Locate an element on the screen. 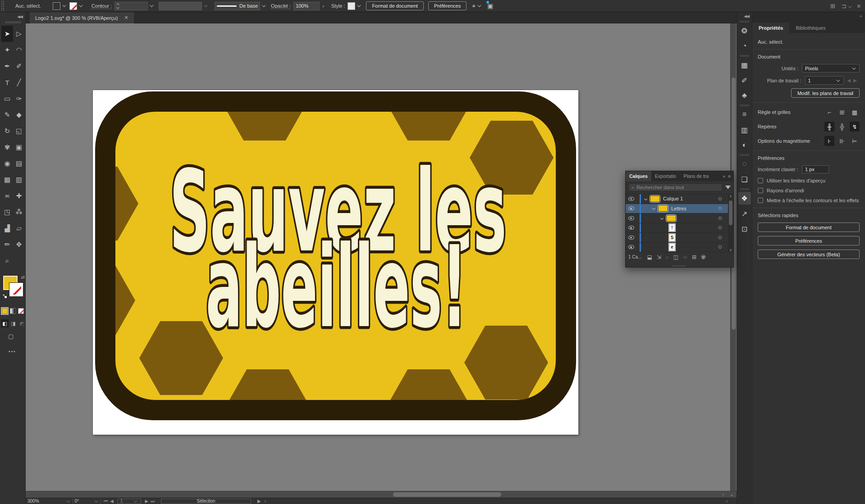 The height and width of the screenshot is (504, 865). opacity-label: Opacité : is located at coordinates (281, 6).